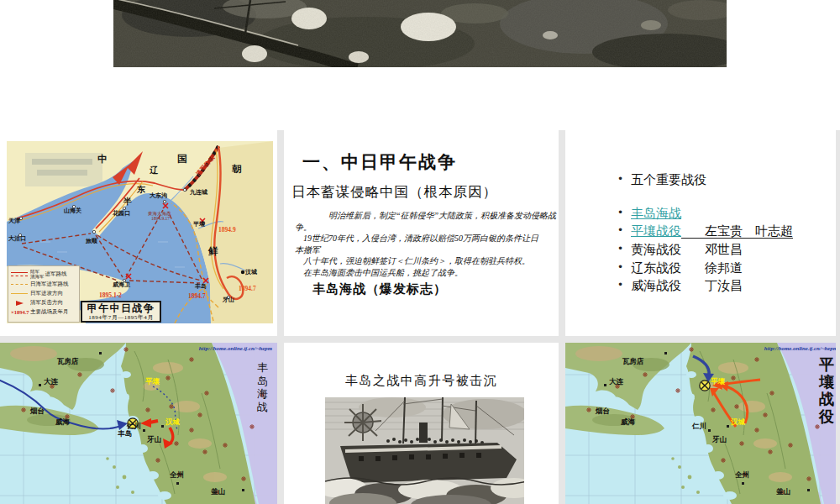 The image size is (840, 504). What do you see at coordinates (50, 312) in the screenshot?
I see `legend-label: 主要战场及年月` at bounding box center [50, 312].